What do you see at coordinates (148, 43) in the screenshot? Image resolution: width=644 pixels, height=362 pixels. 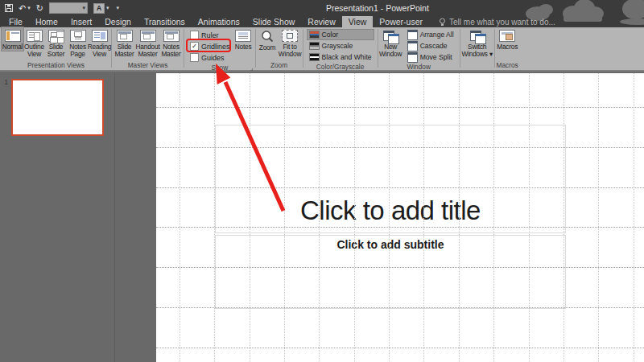 I see `handout-master-button: Handout Master` at bounding box center [148, 43].